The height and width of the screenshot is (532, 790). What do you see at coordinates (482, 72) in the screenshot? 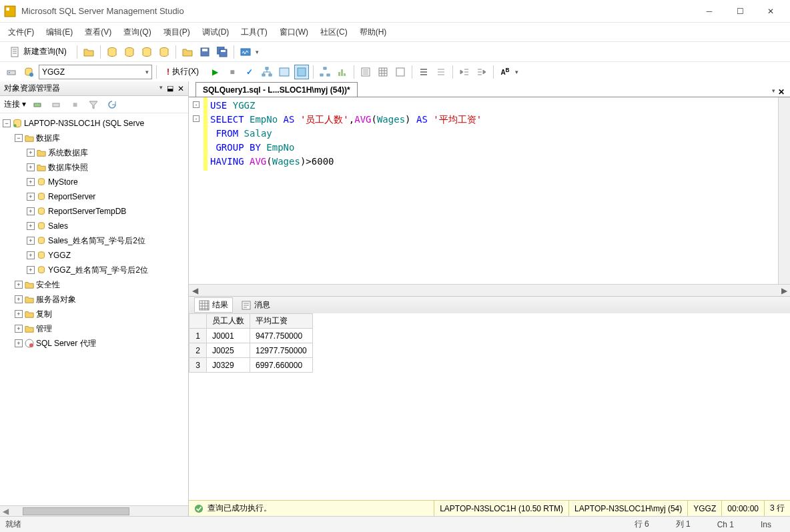
I see `increase-indent-icon` at bounding box center [482, 72].